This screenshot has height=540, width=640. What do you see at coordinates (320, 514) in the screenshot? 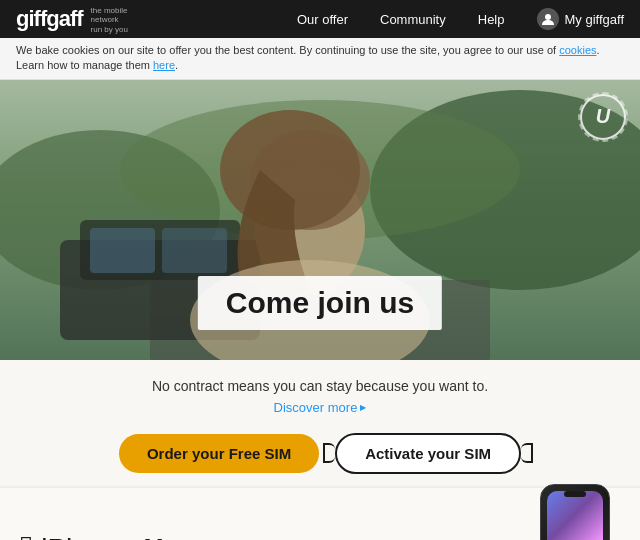
I see `iphone-section:  iPhone X` at bounding box center [320, 514].